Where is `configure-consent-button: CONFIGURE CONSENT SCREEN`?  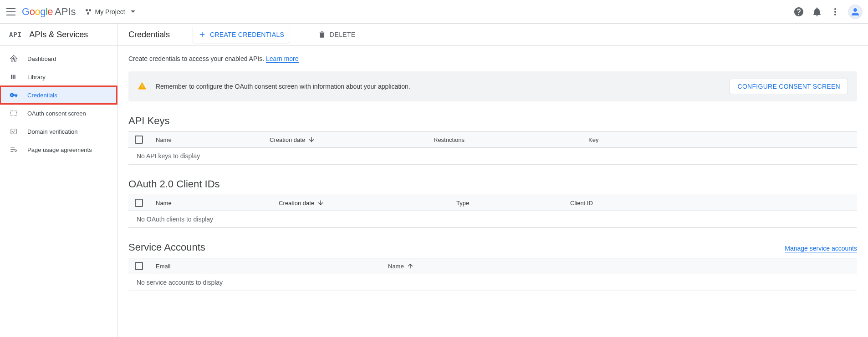 configure-consent-button: CONFIGURE CONSENT SCREEN is located at coordinates (789, 86).